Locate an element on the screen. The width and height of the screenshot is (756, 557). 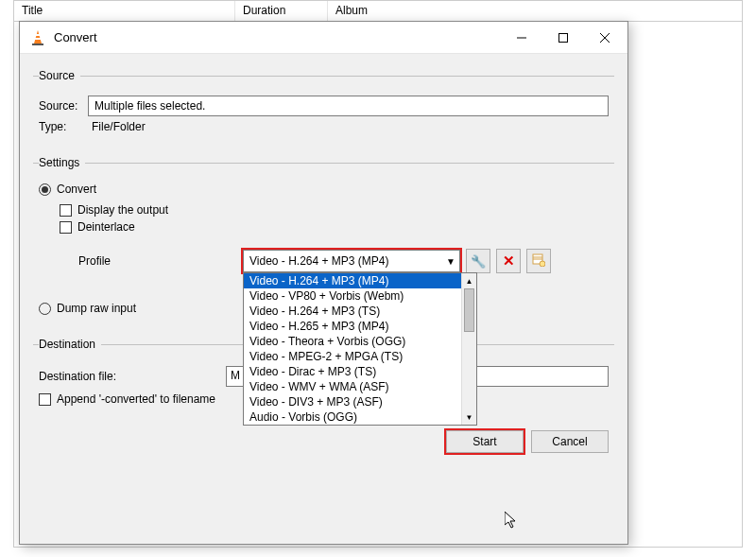
titlebar: Convert is located at coordinates (323, 38).